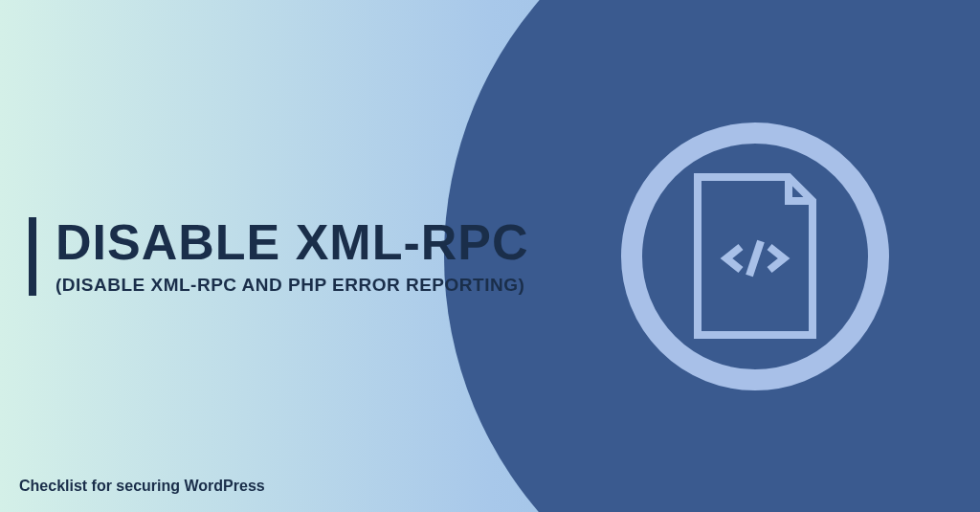 The width and height of the screenshot is (980, 512). I want to click on page-title: DISABLE XML-RPC, so click(293, 242).